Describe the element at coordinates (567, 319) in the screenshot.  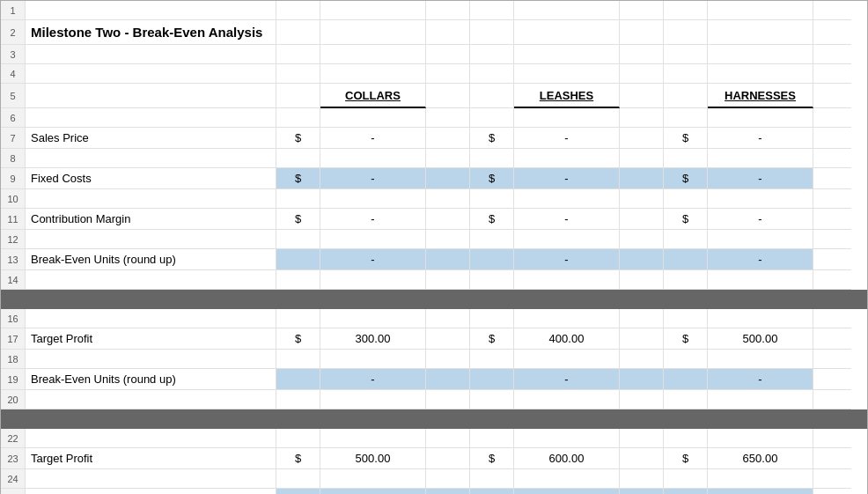
I see `cell-f16` at that location.